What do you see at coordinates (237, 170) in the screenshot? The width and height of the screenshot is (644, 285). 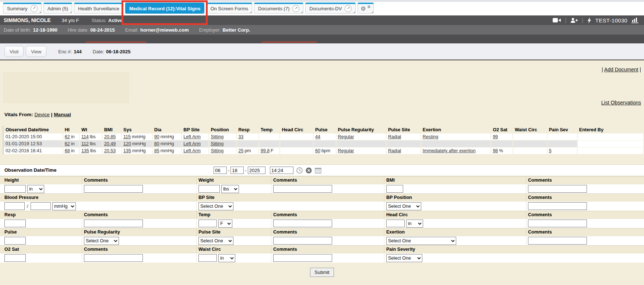 I see `obs-day-input` at bounding box center [237, 170].